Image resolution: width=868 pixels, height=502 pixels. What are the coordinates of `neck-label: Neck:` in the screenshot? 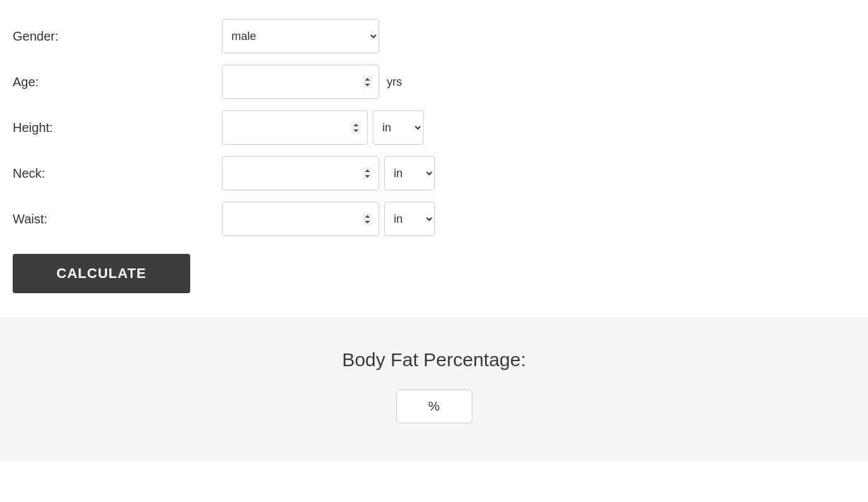 It's located at (117, 174).